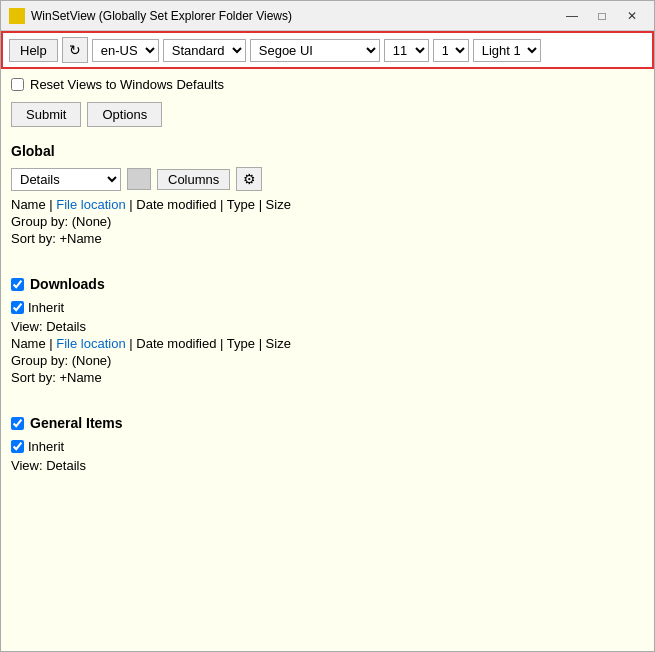  Describe the element at coordinates (250, 179) in the screenshot. I see `gear-icon: ⚙` at that location.